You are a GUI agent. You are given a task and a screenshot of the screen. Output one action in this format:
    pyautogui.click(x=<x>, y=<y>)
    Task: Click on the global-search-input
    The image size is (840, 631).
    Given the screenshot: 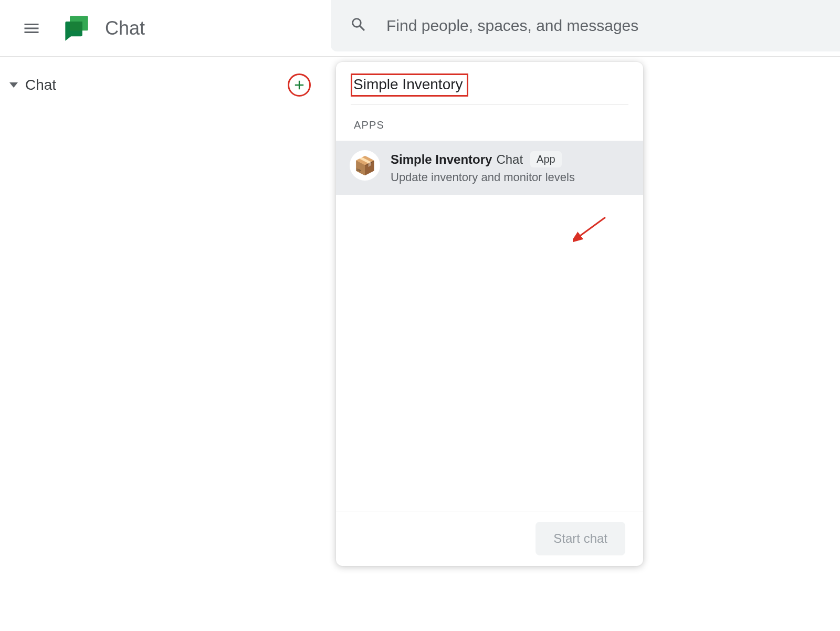 What is the action you would take?
    pyautogui.click(x=613, y=26)
    